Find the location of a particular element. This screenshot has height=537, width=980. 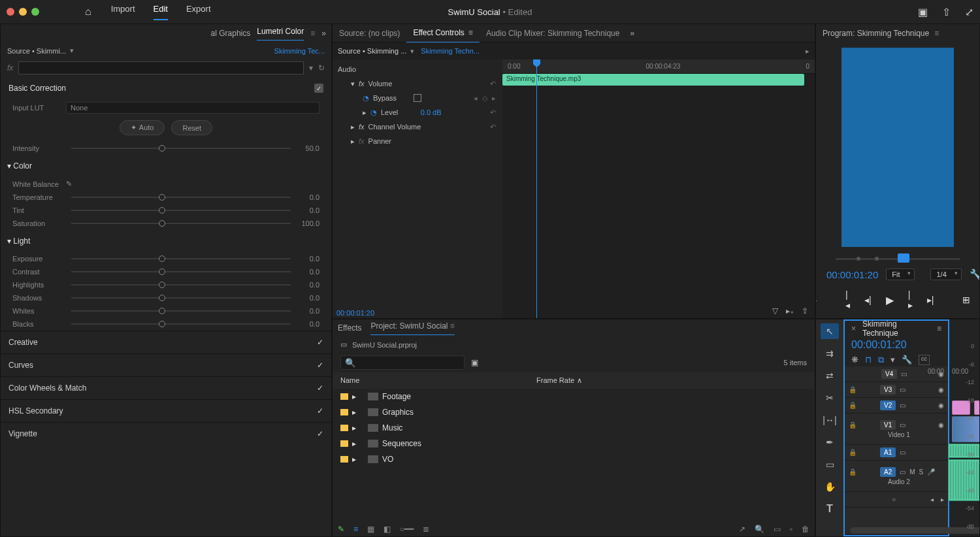

close-sequence-icon: × is located at coordinates (853, 329).